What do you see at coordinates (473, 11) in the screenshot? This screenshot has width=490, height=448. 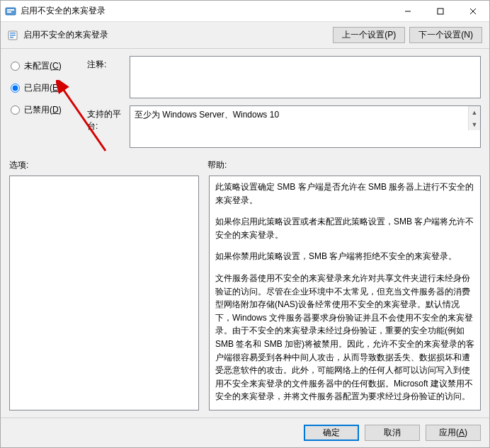 I see `close-button` at bounding box center [473, 11].